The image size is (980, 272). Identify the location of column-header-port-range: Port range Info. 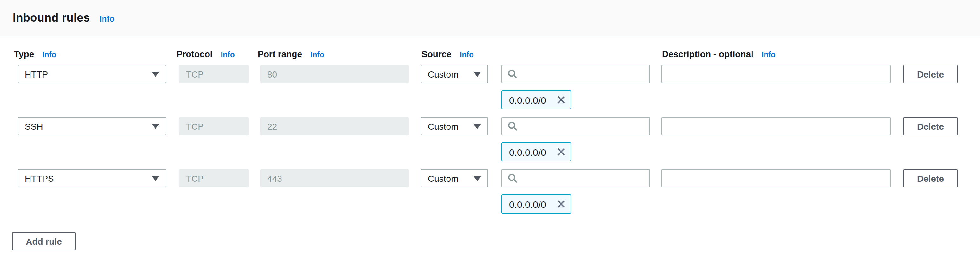
(291, 54).